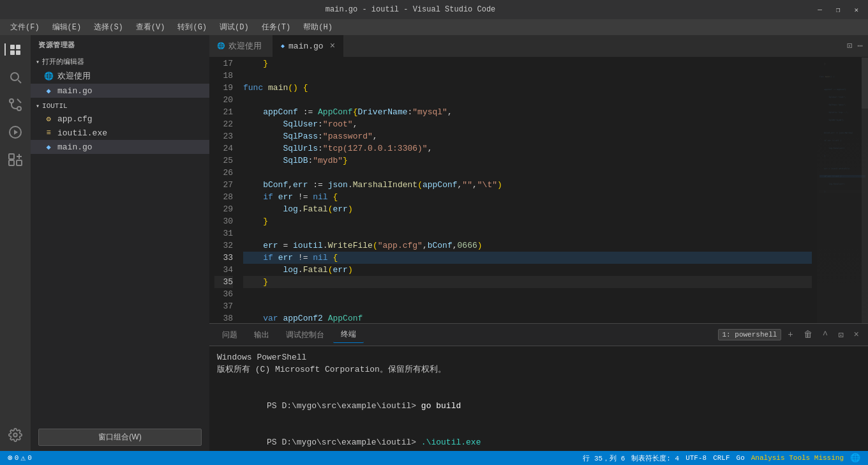  What do you see at coordinates (29, 458) in the screenshot?
I see `warning-count: 0` at bounding box center [29, 458].